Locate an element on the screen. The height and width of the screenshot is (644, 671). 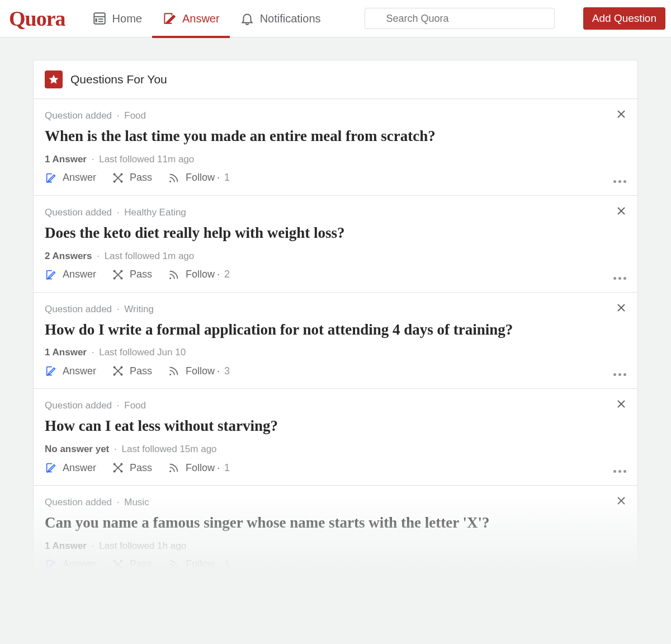
last-followed: Last followed 11m ago is located at coordinates (147, 159).